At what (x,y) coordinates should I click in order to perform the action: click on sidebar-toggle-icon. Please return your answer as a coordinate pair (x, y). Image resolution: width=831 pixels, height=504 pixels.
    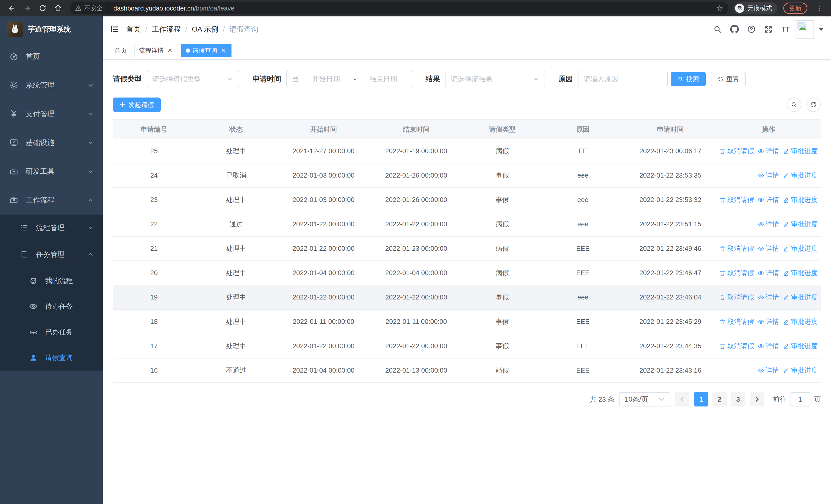
    Looking at the image, I should click on (115, 29).